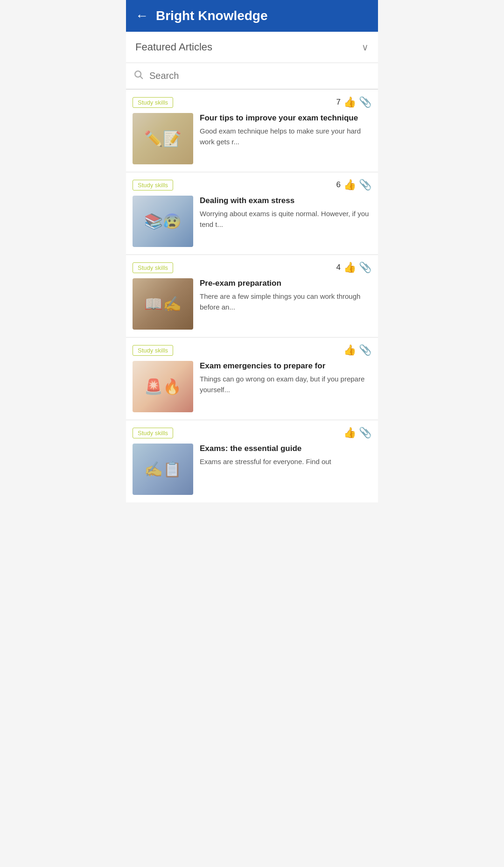 The width and height of the screenshot is (504, 867). Describe the element at coordinates (260, 76) in the screenshot. I see `search-input` at that location.